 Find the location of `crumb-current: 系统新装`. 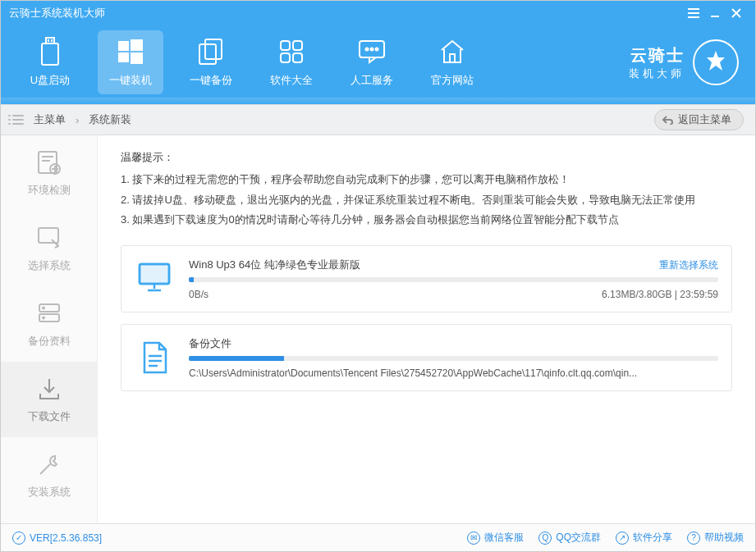

crumb-current: 系统新装 is located at coordinates (110, 120).